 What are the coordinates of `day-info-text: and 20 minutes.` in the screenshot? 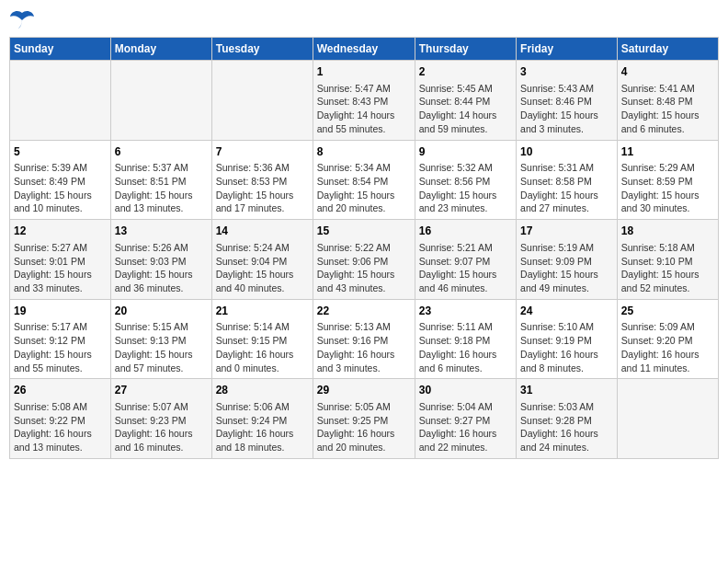 It's located at (364, 208).